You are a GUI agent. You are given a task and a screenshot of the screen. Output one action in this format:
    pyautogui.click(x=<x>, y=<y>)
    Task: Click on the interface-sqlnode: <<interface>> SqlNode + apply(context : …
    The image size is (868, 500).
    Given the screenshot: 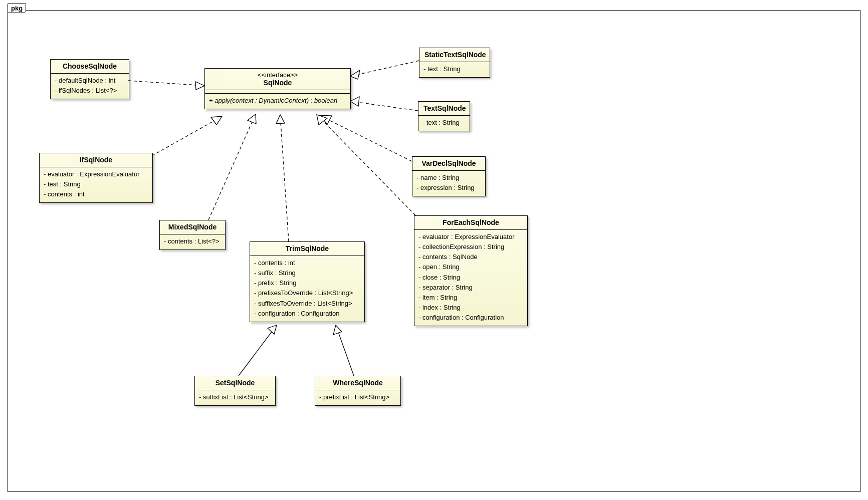 What is the action you would take?
    pyautogui.click(x=278, y=89)
    